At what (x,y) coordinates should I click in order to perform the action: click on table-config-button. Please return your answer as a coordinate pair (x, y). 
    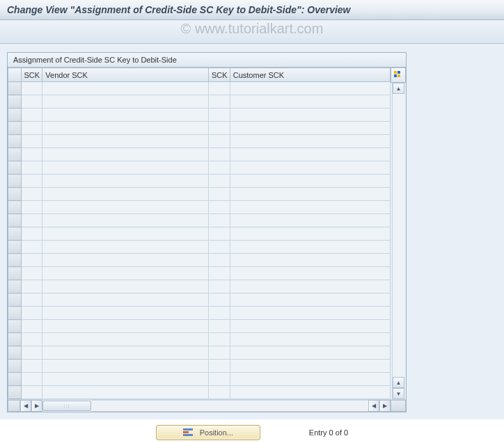
    Looking at the image, I should click on (398, 75).